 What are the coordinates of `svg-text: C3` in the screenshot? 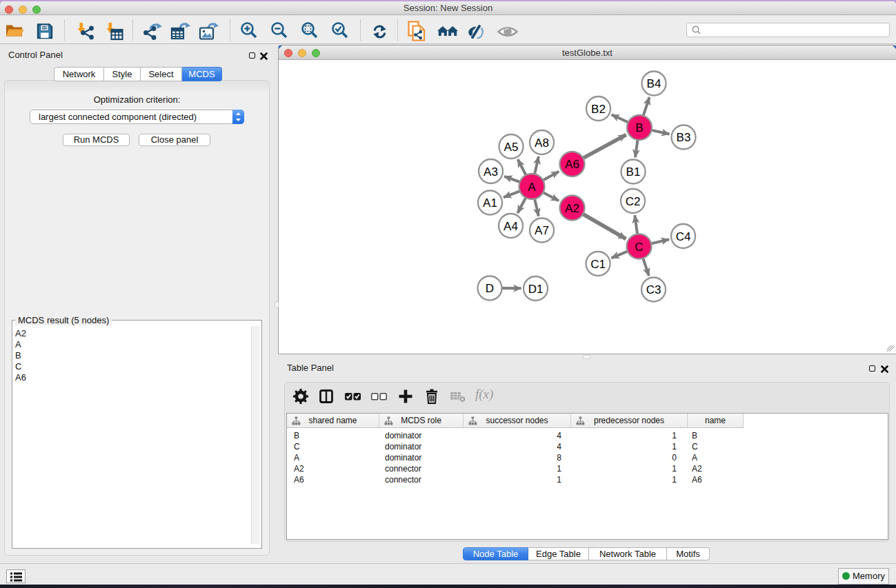 It's located at (654, 290).